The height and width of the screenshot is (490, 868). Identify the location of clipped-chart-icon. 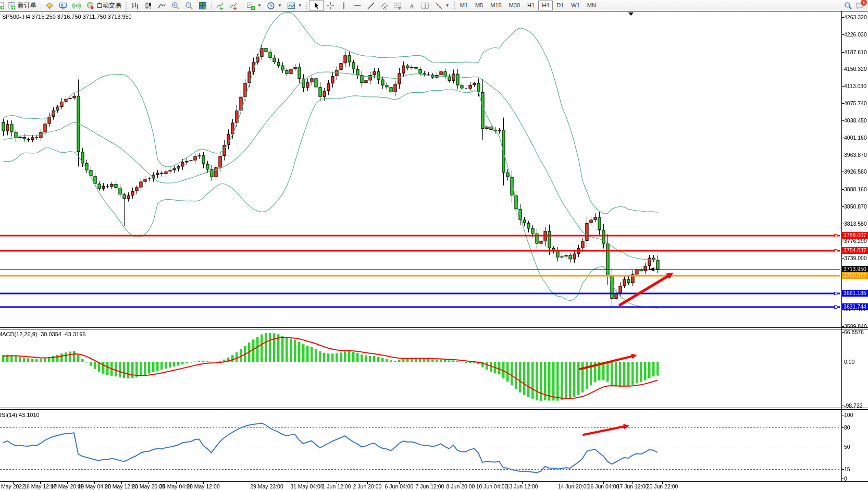
(2, 6).